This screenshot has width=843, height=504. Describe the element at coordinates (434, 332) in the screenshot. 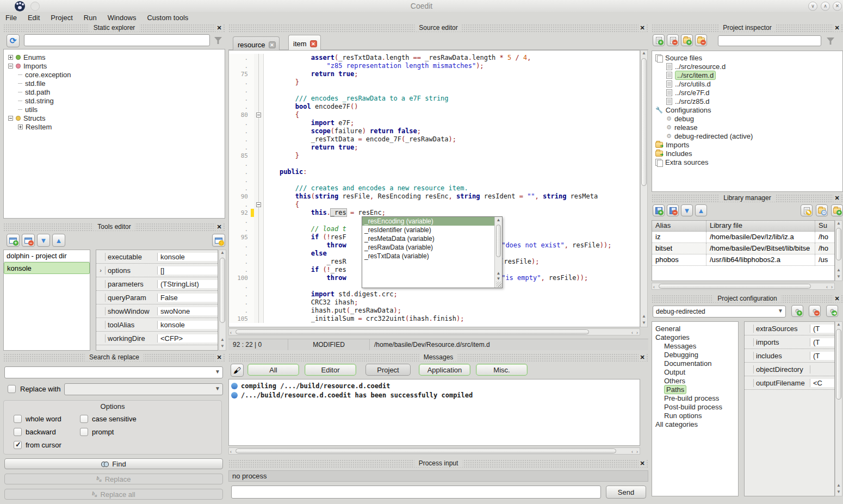

I see `editor-hscrollbar: ‹ ‹ ›` at that location.